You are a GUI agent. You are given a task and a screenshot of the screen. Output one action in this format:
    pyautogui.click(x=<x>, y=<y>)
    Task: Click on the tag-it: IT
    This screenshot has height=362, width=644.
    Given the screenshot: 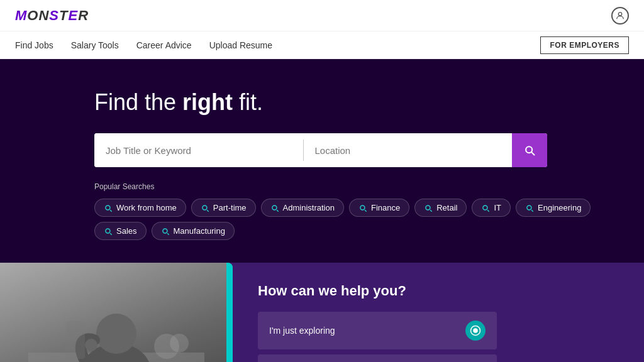 What is the action you would take?
    pyautogui.click(x=491, y=207)
    